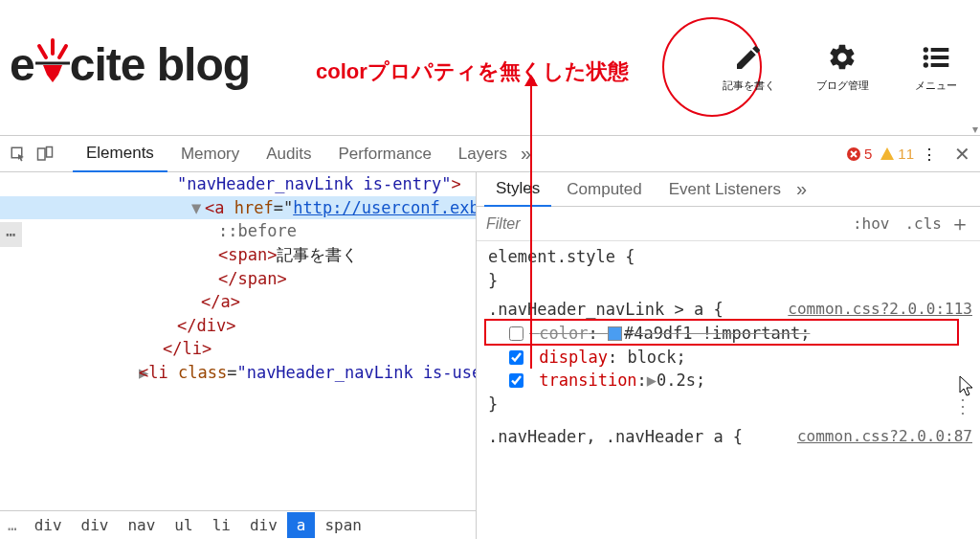 This screenshot has height=539, width=980. What do you see at coordinates (12, 525) in the screenshot?
I see `crumb-ellipsis: …` at bounding box center [12, 525].